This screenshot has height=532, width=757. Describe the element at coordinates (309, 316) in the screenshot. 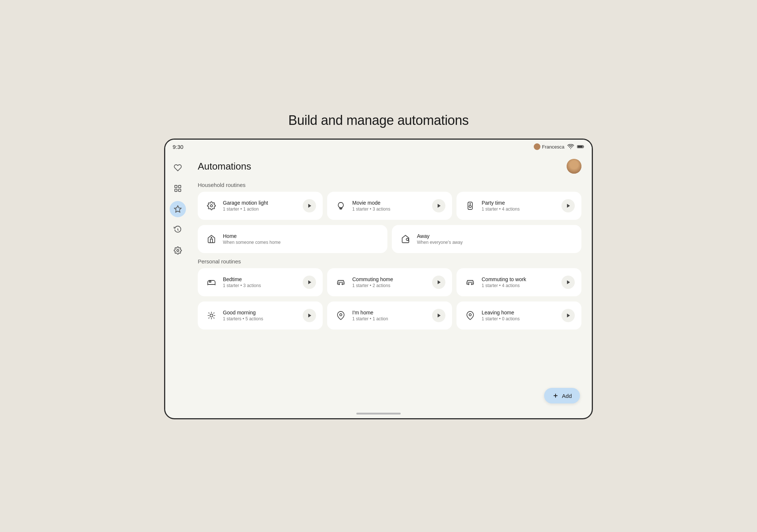

I see `good-morning-play-button` at that location.